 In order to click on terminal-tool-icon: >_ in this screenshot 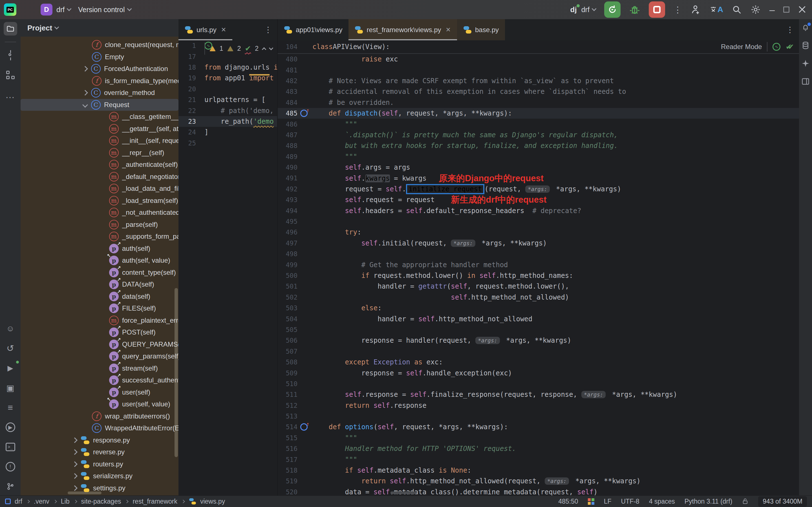, I will do `click(10, 447)`.